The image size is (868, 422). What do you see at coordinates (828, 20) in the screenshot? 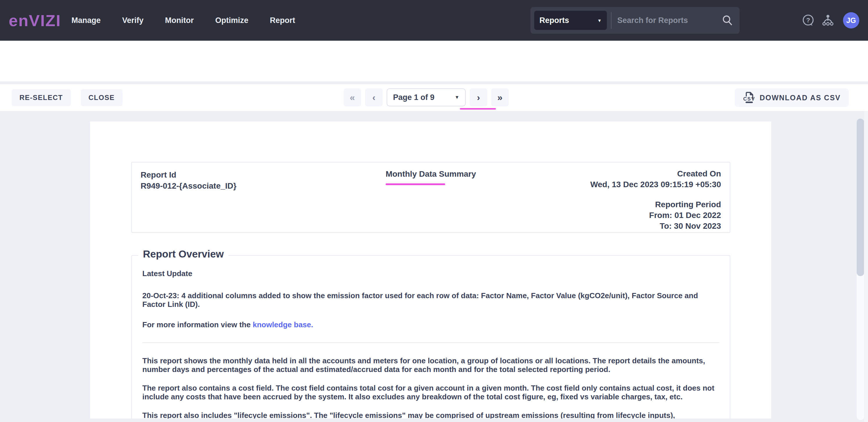
I see `org-hierarchy-icon` at bounding box center [828, 20].